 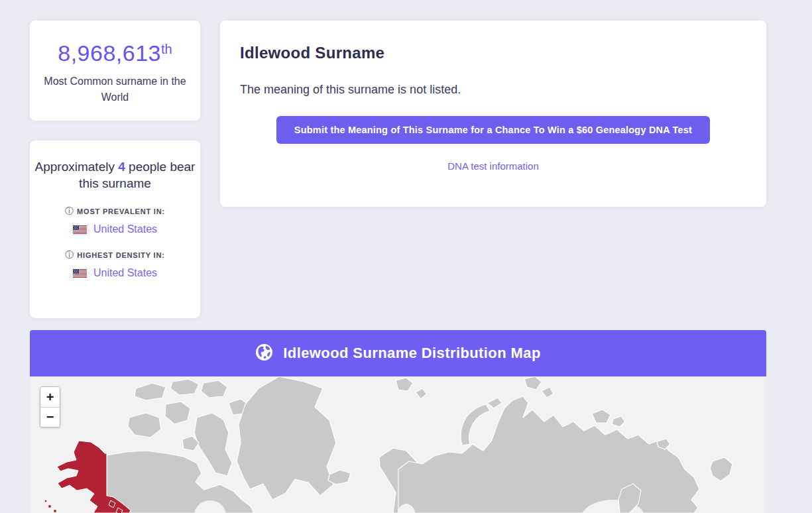 What do you see at coordinates (493, 130) in the screenshot?
I see `submit-row: Submit the Meaning of This Surname for a…` at bounding box center [493, 130].